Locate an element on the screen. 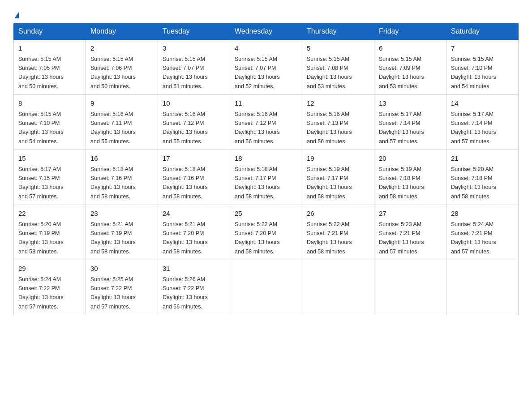 This screenshot has width=532, height=411. day-number: 11 is located at coordinates (266, 104).